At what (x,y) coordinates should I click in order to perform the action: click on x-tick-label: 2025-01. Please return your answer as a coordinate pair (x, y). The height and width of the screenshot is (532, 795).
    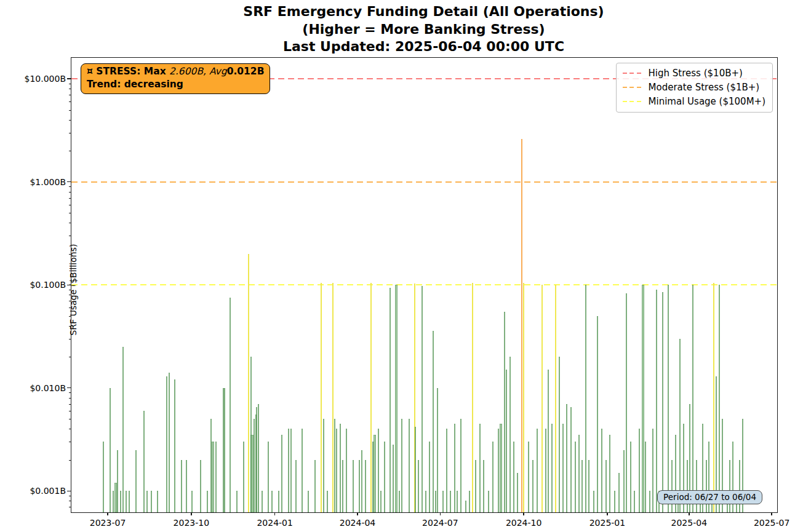
    Looking at the image, I should click on (607, 523).